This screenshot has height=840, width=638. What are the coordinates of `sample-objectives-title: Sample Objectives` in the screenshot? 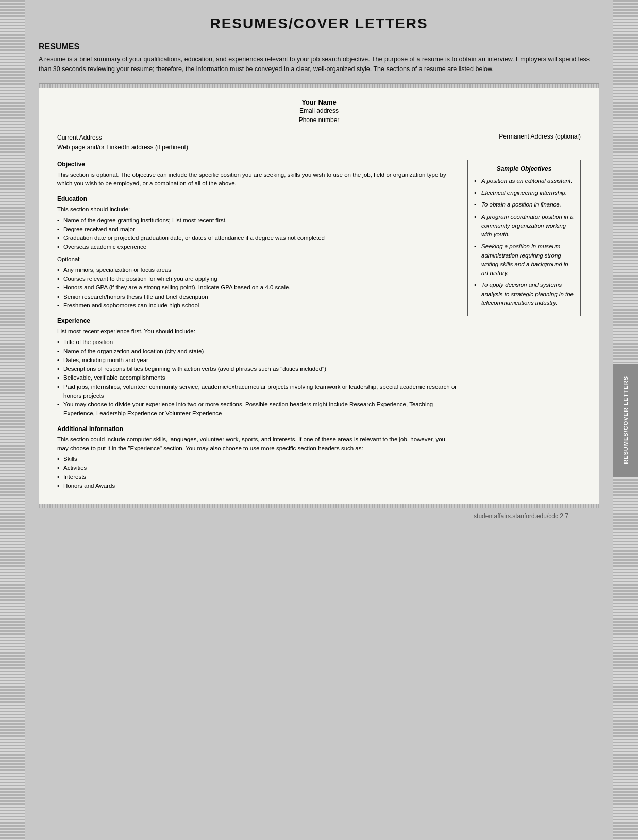 It's located at (524, 169).